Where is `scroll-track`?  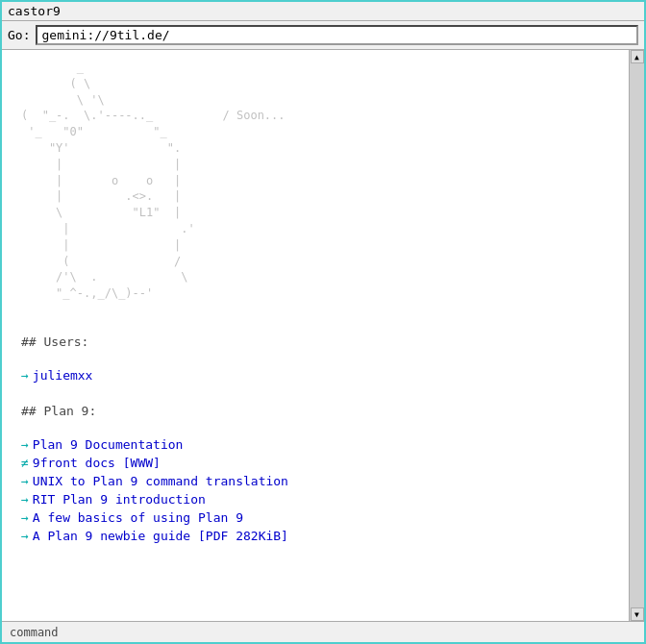 scroll-track is located at coordinates (636, 335).